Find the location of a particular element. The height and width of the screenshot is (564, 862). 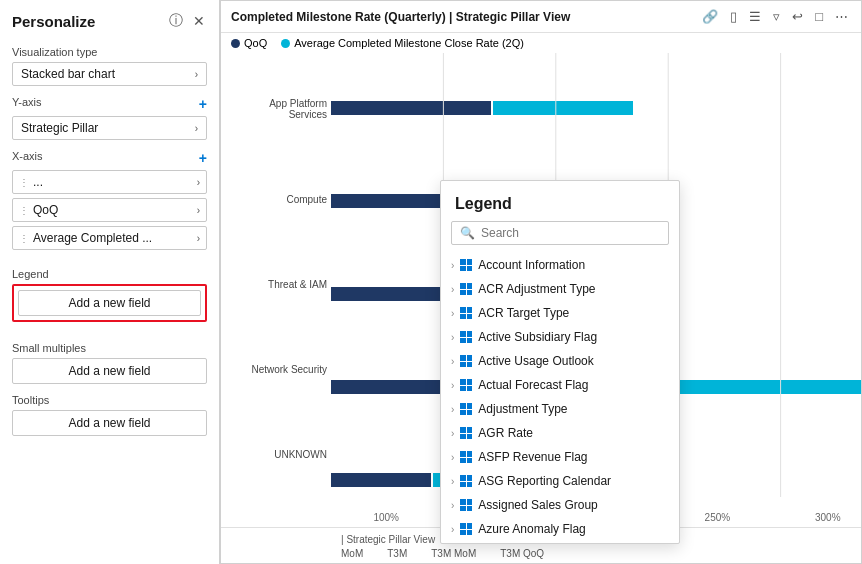

legend-add-field-btn: Add a new field is located at coordinates (110, 303).